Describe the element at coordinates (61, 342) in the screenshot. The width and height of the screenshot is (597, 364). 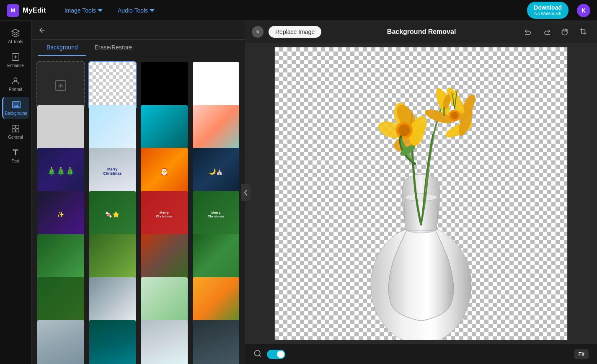
I see `bg-gray-blur` at that location.